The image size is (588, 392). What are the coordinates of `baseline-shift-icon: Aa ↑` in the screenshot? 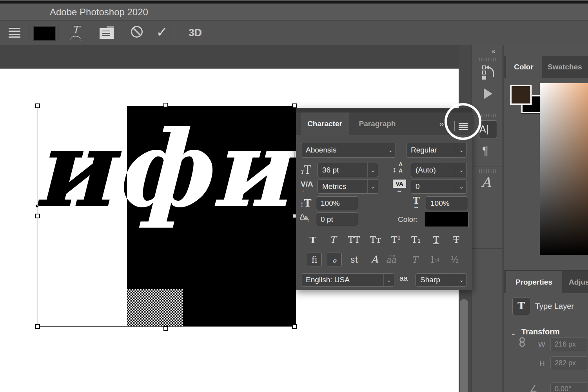 It's located at (304, 216).